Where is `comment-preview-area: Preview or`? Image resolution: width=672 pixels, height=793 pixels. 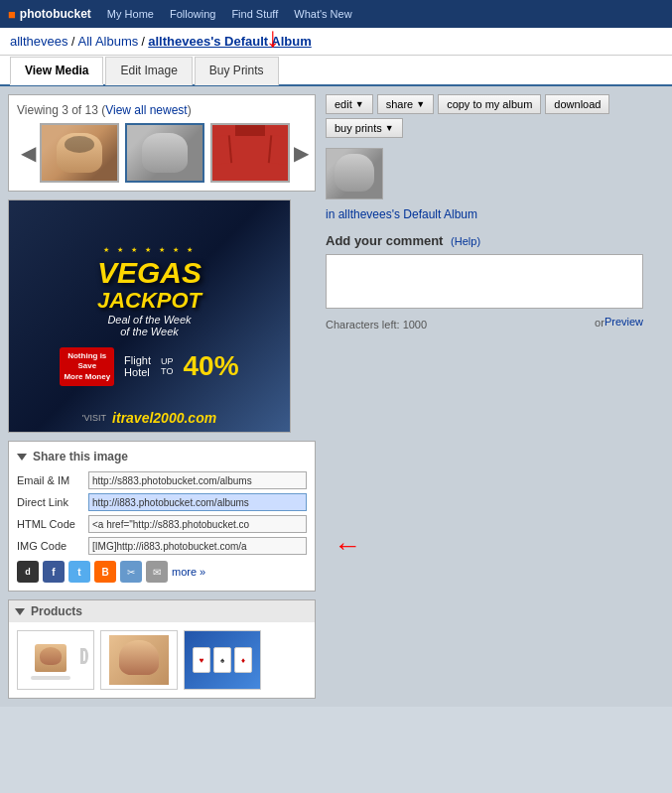
comment-preview-area: Preview or is located at coordinates (619, 323).